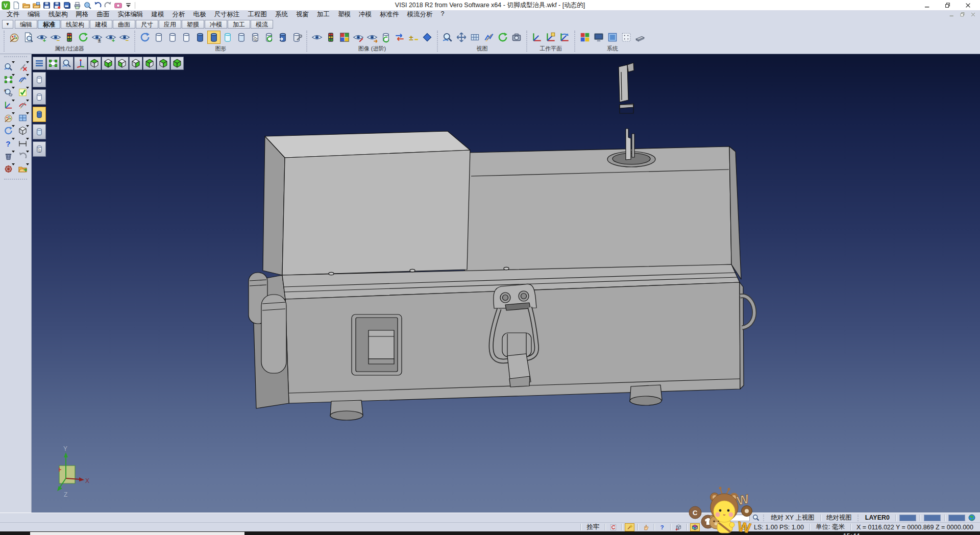 The width and height of the screenshot is (980, 535). Describe the element at coordinates (179, 14) in the screenshot. I see `menu-item-7: 分析` at that location.